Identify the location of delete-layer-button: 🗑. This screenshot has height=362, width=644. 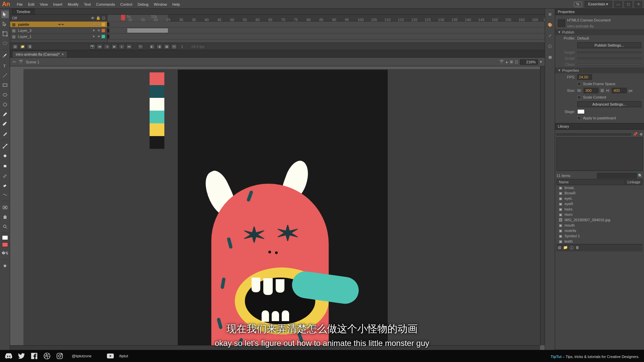
(30, 47).